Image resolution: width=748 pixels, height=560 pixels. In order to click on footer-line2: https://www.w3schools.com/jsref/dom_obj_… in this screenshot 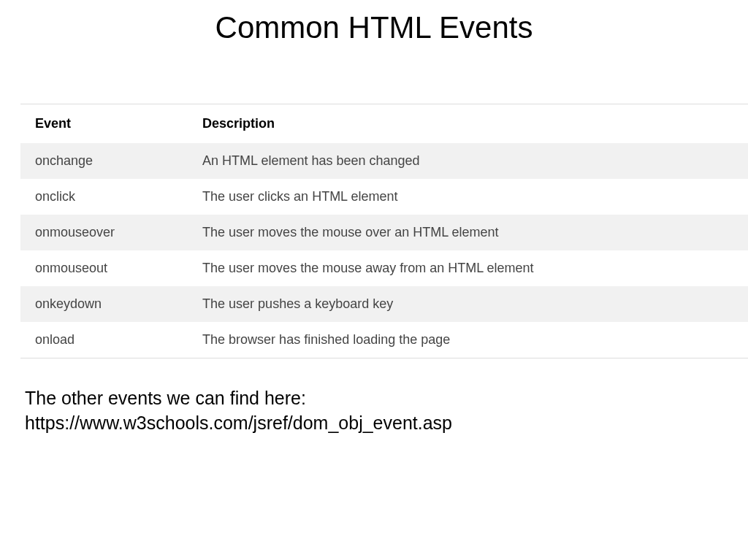, I will do `click(386, 423)`.